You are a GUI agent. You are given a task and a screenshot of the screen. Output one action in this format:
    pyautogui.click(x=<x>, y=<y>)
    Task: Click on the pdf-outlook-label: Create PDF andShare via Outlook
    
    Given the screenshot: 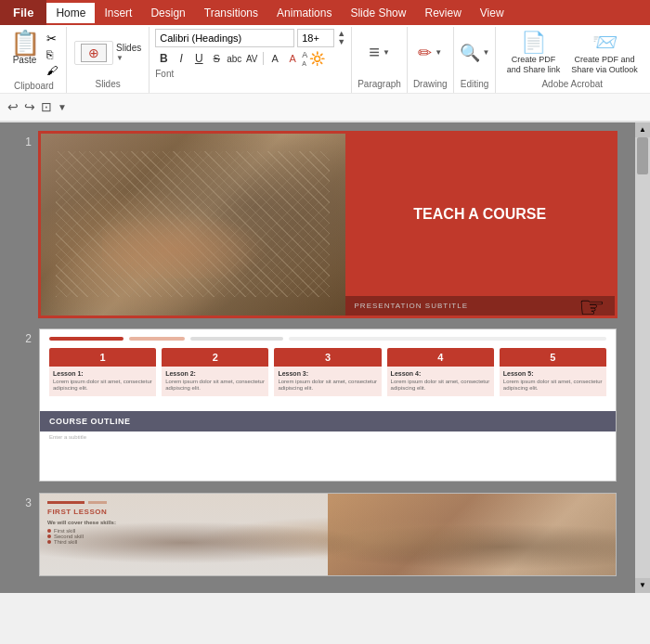 What is the action you would take?
    pyautogui.click(x=604, y=65)
    